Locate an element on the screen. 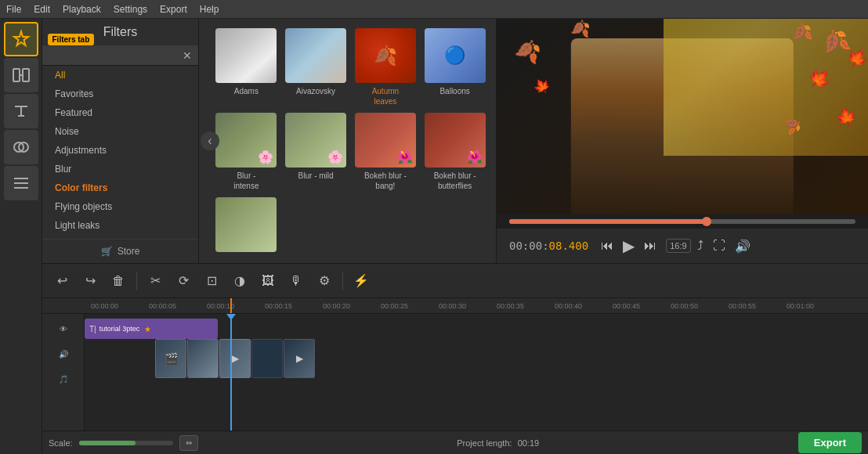 The width and height of the screenshot is (868, 454). image-button: 🖼 is located at coordinates (268, 281).